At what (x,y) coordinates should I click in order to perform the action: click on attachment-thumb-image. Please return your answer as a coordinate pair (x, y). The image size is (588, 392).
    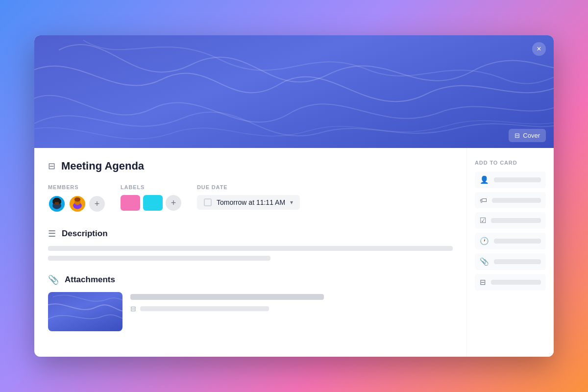
    Looking at the image, I should click on (85, 312).